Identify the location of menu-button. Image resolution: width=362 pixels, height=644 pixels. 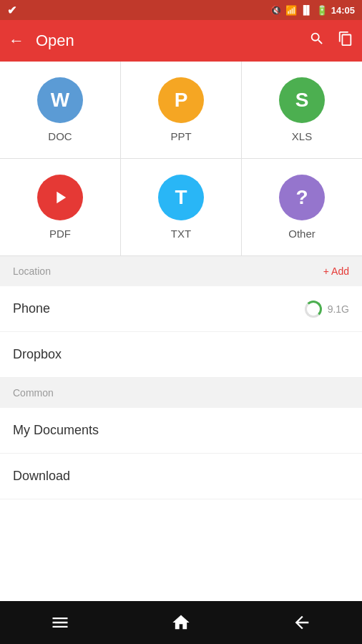
(60, 623).